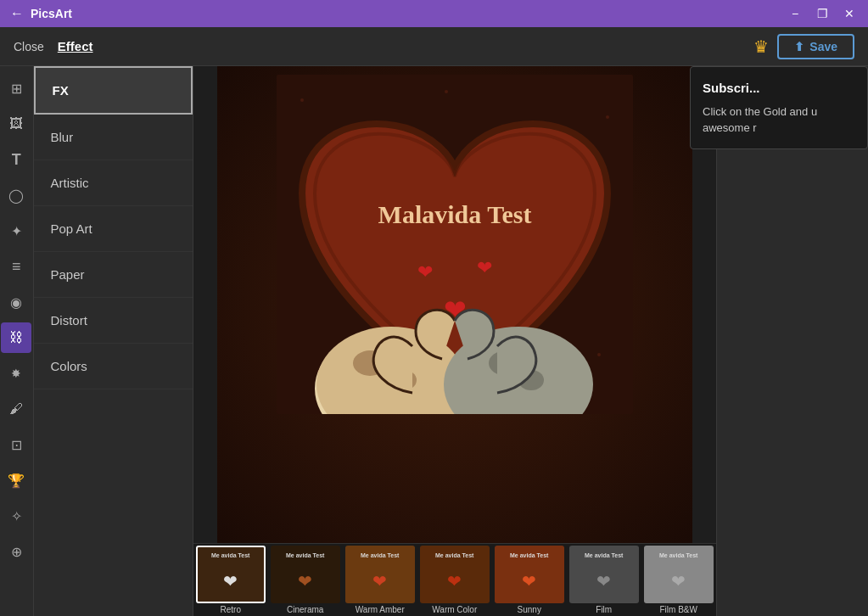 This screenshot has height=616, width=868. I want to click on filter-label-cinerama: Cinerama, so click(305, 609).